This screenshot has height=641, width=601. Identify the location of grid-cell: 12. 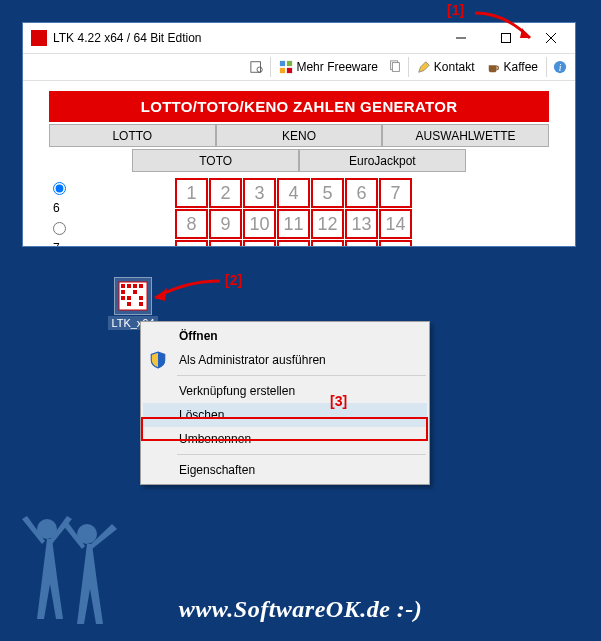
(328, 224).